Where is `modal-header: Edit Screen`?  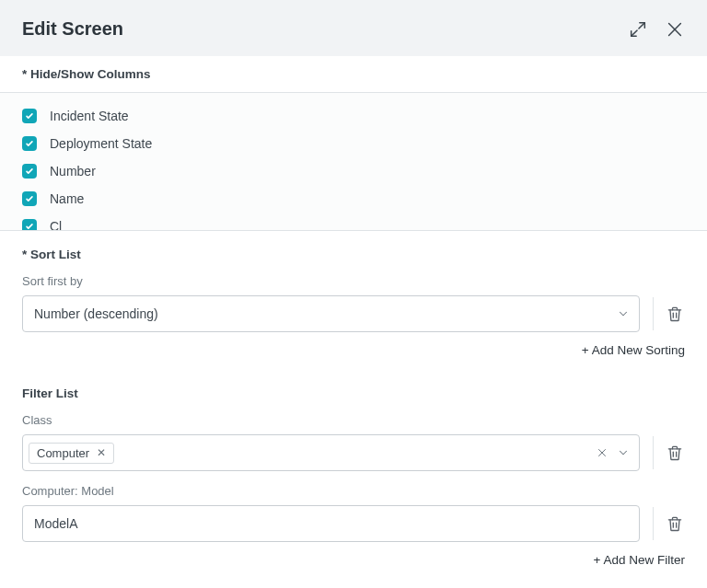
modal-header: Edit Screen is located at coordinates (354, 28).